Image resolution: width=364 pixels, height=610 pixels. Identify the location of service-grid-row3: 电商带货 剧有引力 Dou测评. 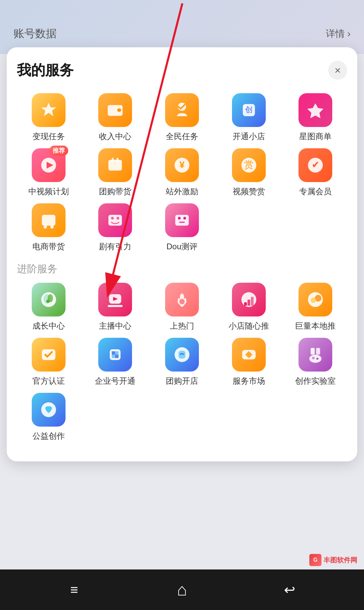
(182, 228).